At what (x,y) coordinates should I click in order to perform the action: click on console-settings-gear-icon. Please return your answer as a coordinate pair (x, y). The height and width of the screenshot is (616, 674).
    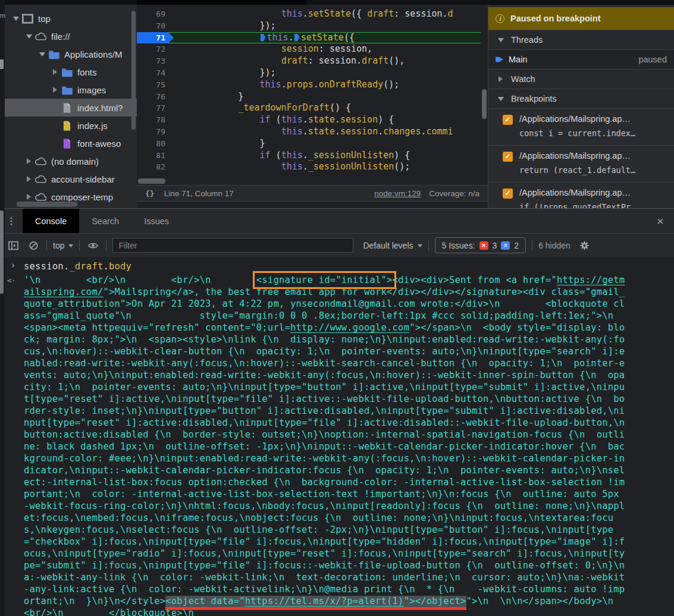
    Looking at the image, I should click on (585, 246).